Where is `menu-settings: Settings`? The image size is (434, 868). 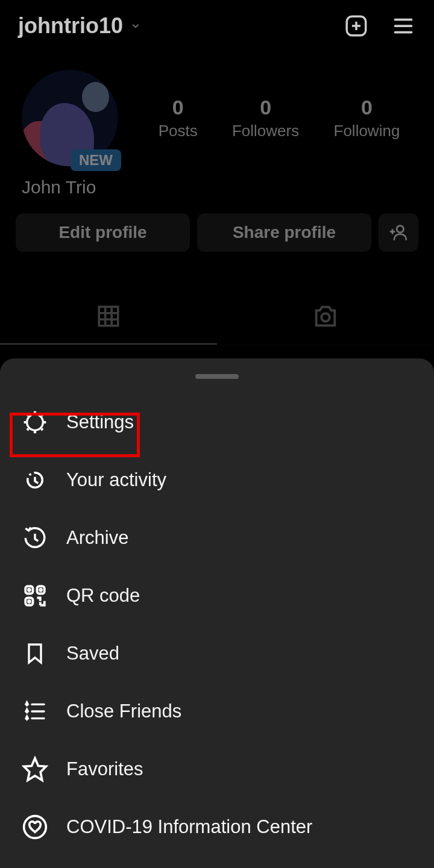 menu-settings: Settings is located at coordinates (217, 422).